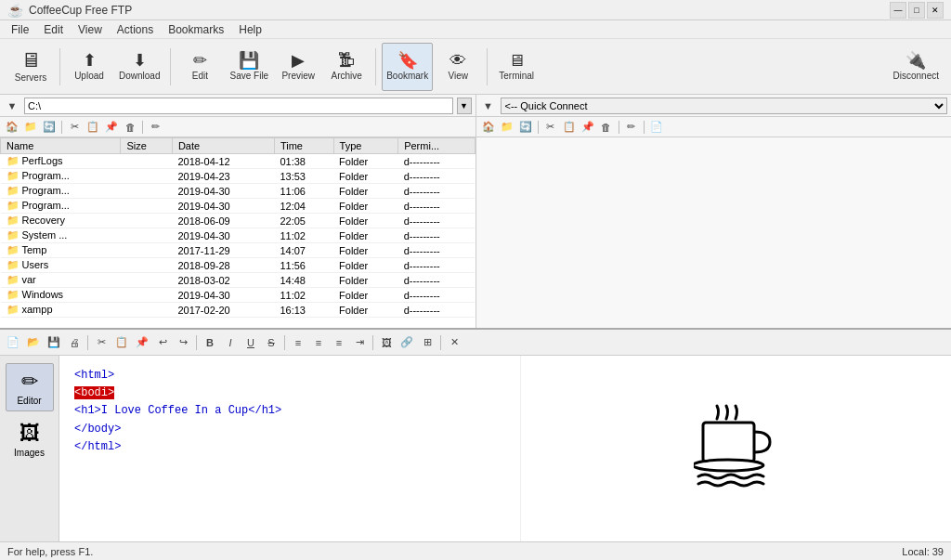  Describe the element at coordinates (54, 343) in the screenshot. I see `ed-save-button: 💾` at that location.